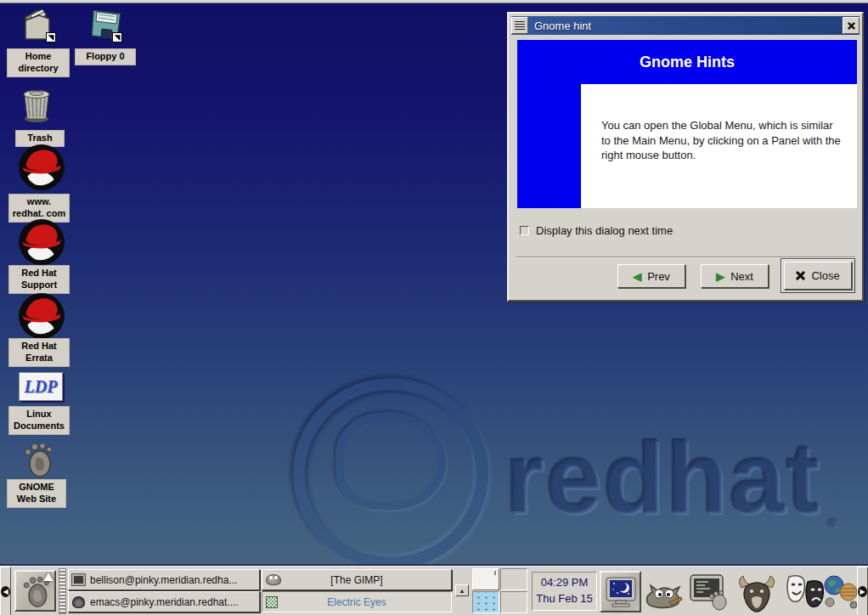 The image size is (868, 615). I want to click on task-label: emacs@pinky.meridian.redhat...., so click(165, 602).